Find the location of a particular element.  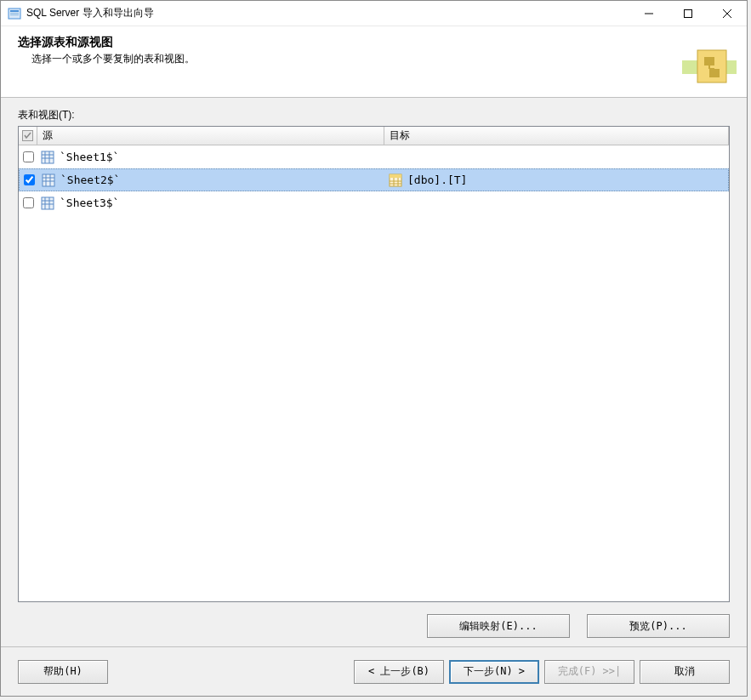

preview-button: 预览(P)... is located at coordinates (658, 626).